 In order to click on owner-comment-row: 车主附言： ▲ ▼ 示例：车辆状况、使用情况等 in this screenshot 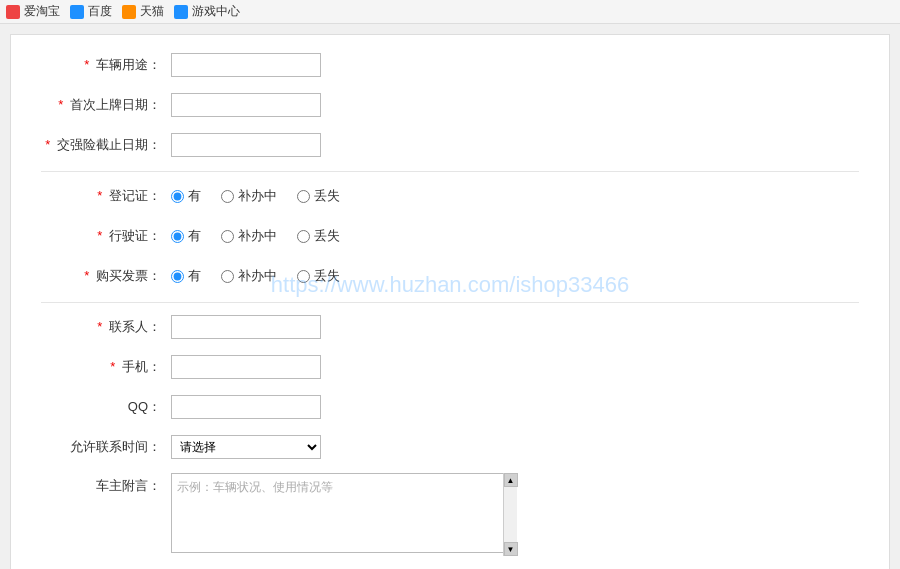, I will do `click(450, 514)`.